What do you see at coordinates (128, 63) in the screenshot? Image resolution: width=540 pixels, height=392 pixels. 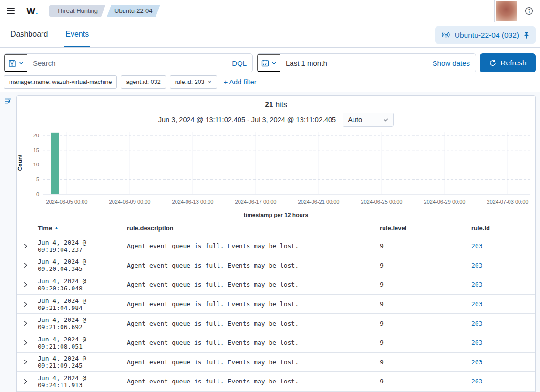 I see `search-box: DQL` at bounding box center [128, 63].